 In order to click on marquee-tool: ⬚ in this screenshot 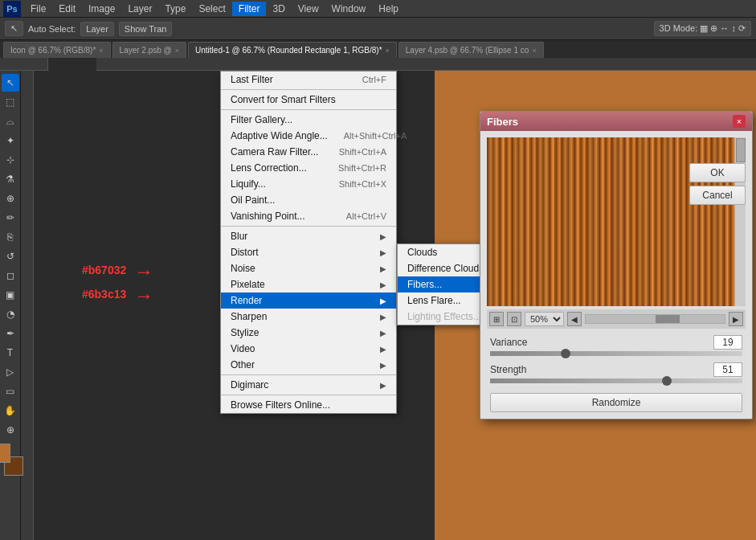, I will do `click(10, 102)`.